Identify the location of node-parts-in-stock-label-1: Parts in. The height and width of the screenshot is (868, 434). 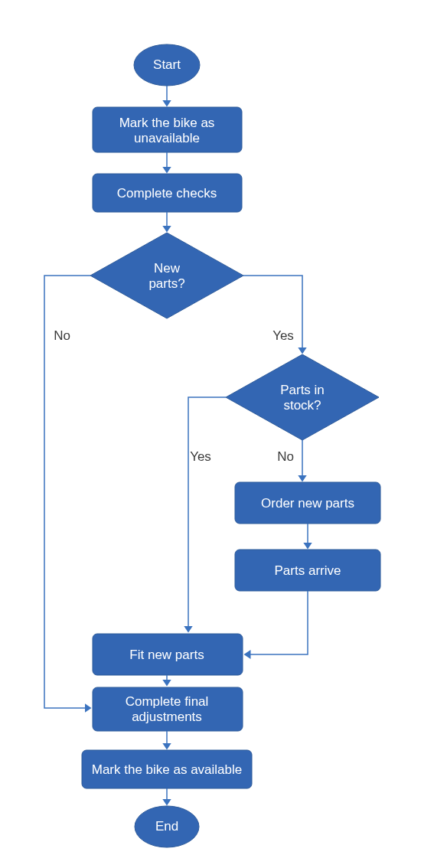
(302, 390).